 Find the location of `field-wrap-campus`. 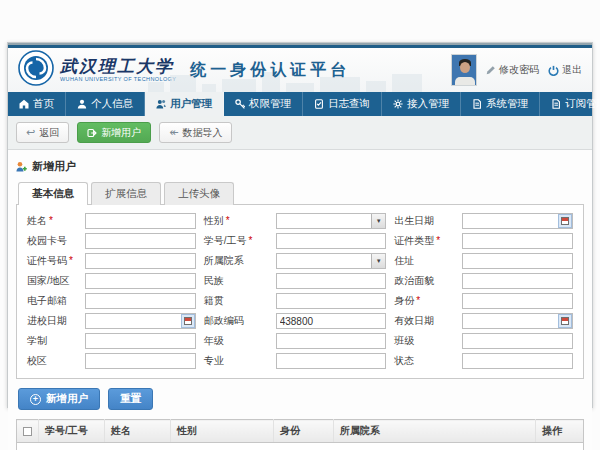

field-wrap-campus is located at coordinates (140, 361).